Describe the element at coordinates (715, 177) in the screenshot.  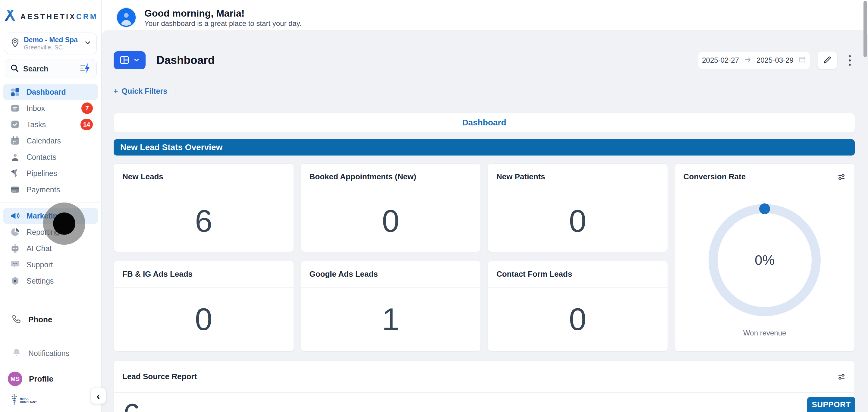
I see `card-title: Conversion Rate` at that location.